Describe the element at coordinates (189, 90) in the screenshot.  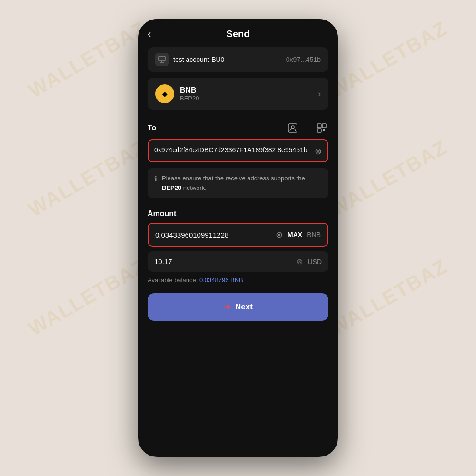
I see `token-name: BNB` at that location.